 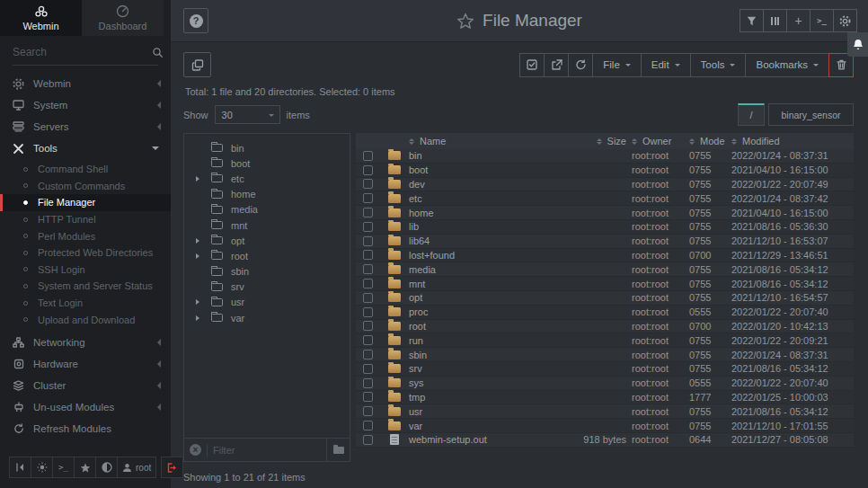 I want to click on sidebar-item-unused-modules: Un-used Modules, so click(x=85, y=407).